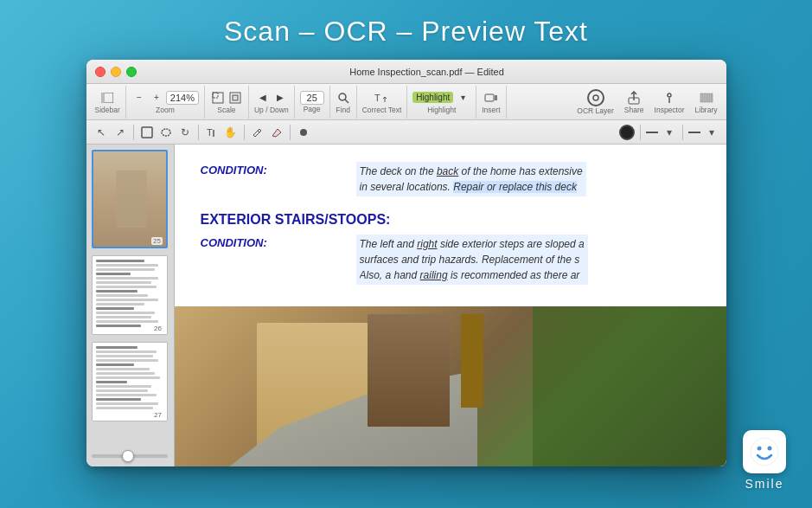  I want to click on arrow-tool-icon: ↗, so click(120, 132).